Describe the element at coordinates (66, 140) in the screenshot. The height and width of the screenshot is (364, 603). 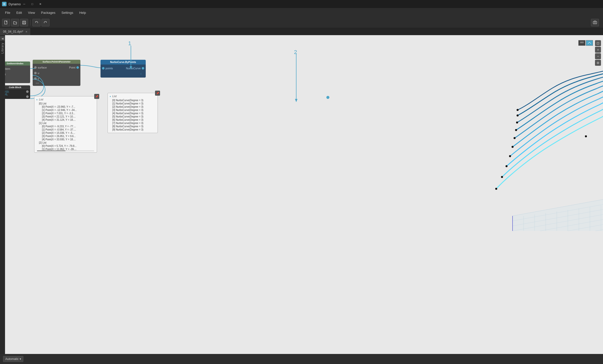
I see `list-item: [4] Point(X = 33.930, Y = 18....` at that location.